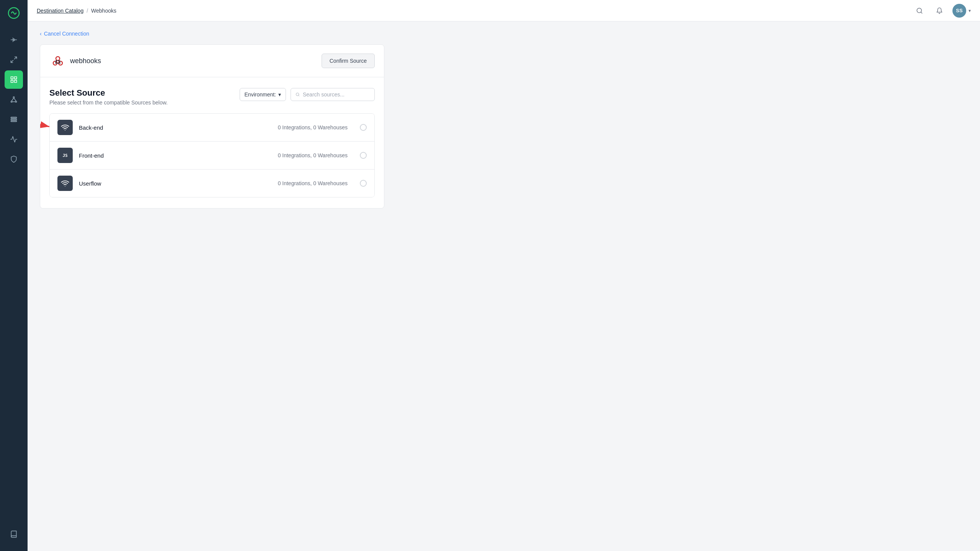 This screenshot has width=980, height=551. Describe the element at coordinates (504, 11) in the screenshot. I see `header: Destination Catalog / Webhooks SS ▾` at that location.